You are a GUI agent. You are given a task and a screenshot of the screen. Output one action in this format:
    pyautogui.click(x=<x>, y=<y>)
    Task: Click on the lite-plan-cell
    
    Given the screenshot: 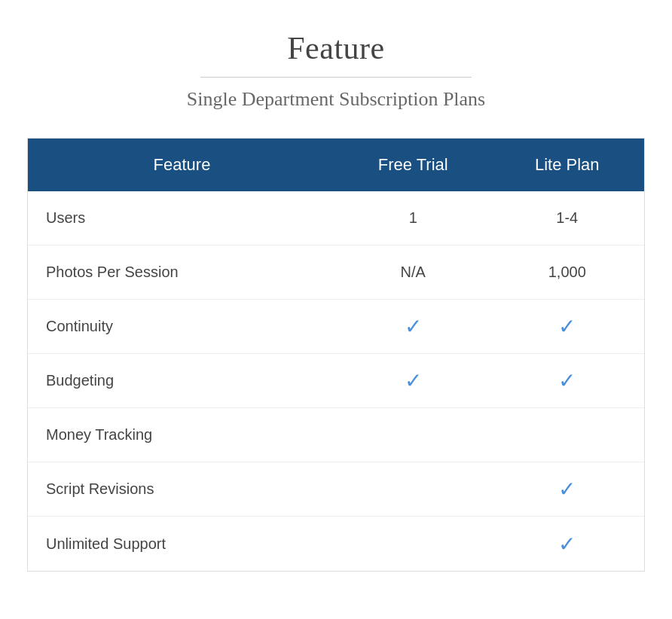 What is the action you would take?
    pyautogui.click(x=568, y=435)
    